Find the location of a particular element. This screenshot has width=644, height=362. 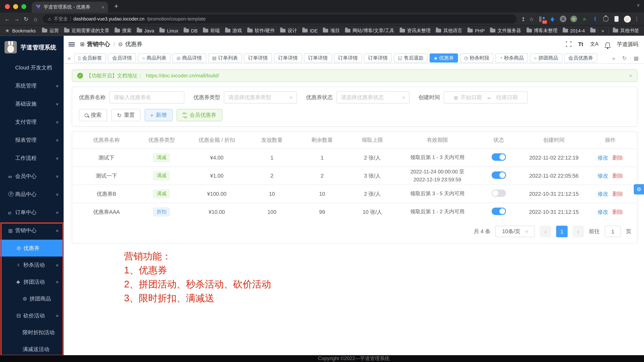

bookmark-item: PHP is located at coordinates (476, 31).